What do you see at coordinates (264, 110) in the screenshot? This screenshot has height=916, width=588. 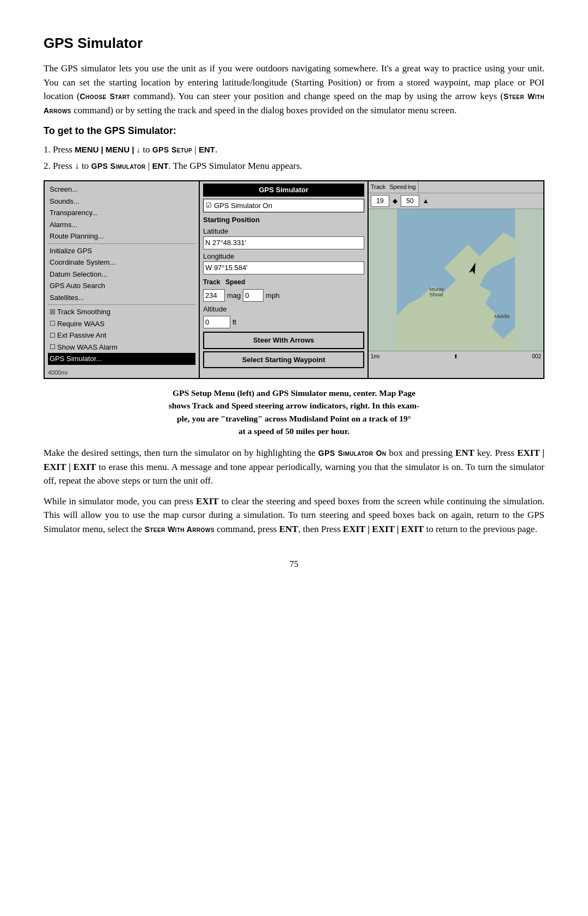 I see `intro-text-3: command) or by setting the track and spe…` at bounding box center [264, 110].